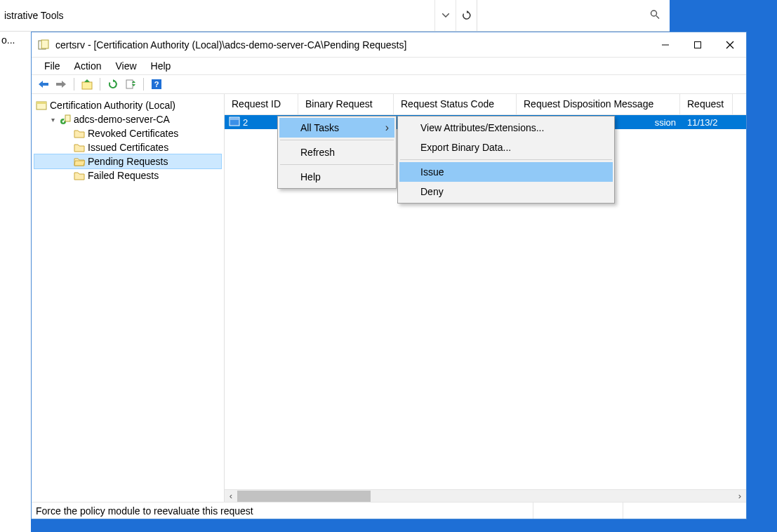 The image size is (777, 532). What do you see at coordinates (730, 45) in the screenshot?
I see `close-button` at bounding box center [730, 45].